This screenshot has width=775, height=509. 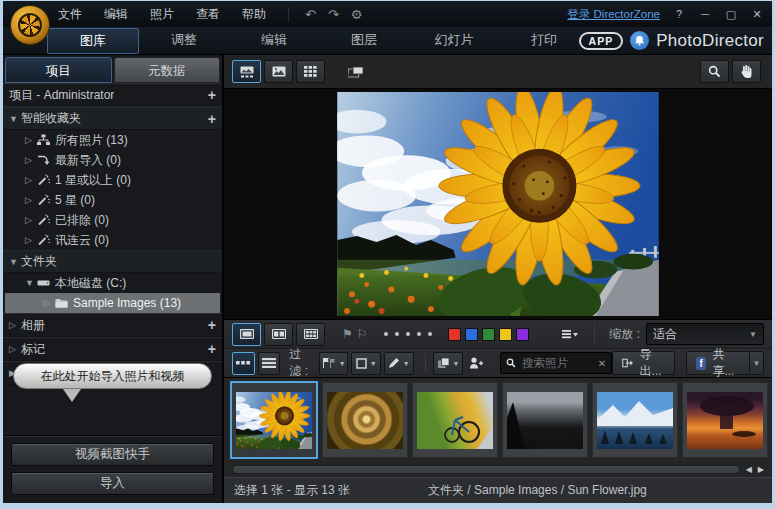 I want to click on folders-header: ▼ 文件夹, so click(x=112, y=262).